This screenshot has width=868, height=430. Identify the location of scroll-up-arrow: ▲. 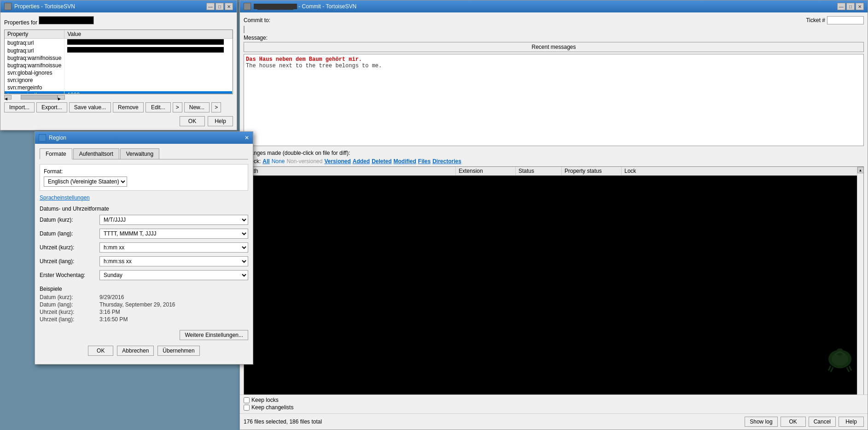
(861, 170).